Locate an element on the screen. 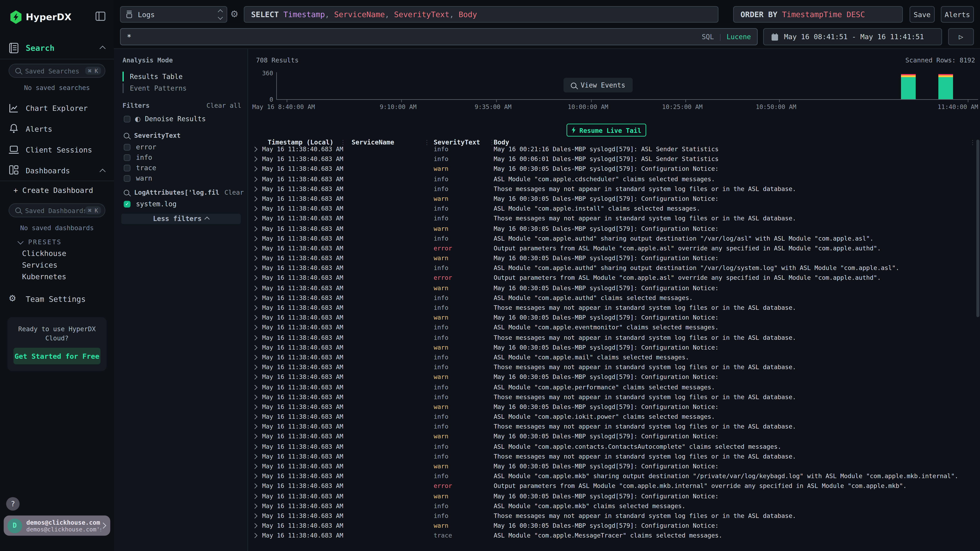 Image resolution: width=980 pixels, height=551 pixels. filter-option-info: info is located at coordinates (140, 157).